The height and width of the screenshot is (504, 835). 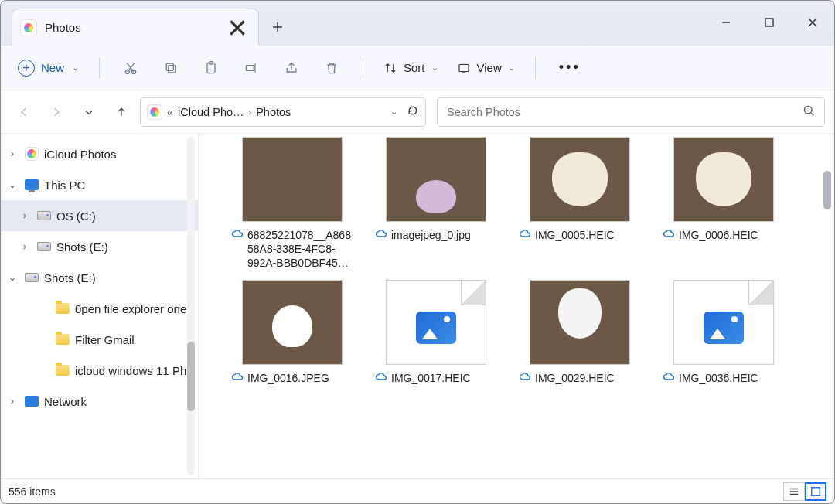 What do you see at coordinates (431, 378) in the screenshot?
I see `file-name: IMG_0017.HEIC` at bounding box center [431, 378].